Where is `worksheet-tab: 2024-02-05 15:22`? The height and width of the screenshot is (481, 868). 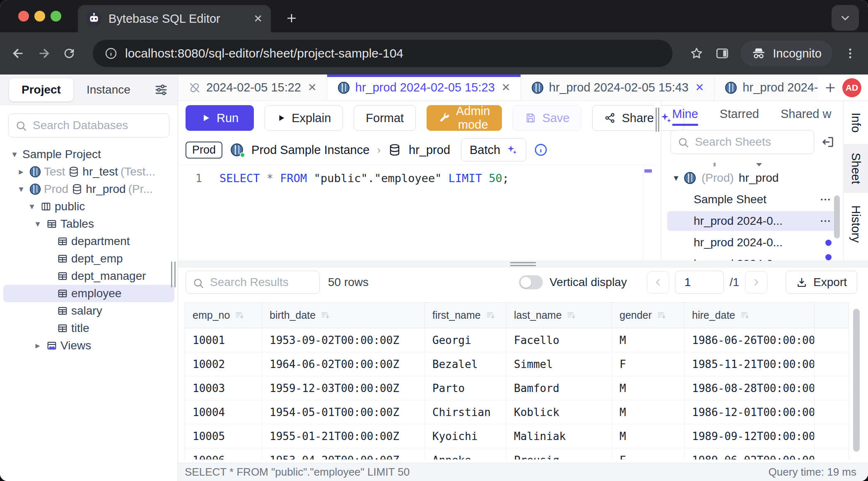
worksheet-tab: 2024-02-05 15:22 is located at coordinates (253, 88).